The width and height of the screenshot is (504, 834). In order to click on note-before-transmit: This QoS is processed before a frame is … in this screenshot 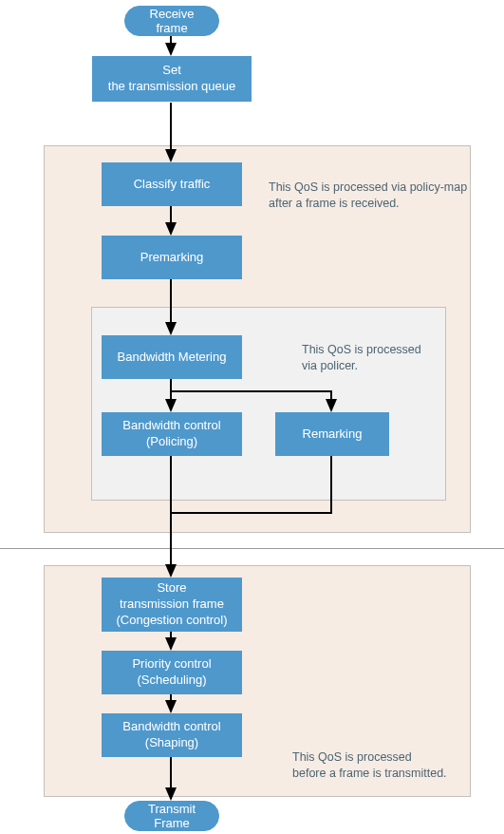, I will do `click(370, 758)`.